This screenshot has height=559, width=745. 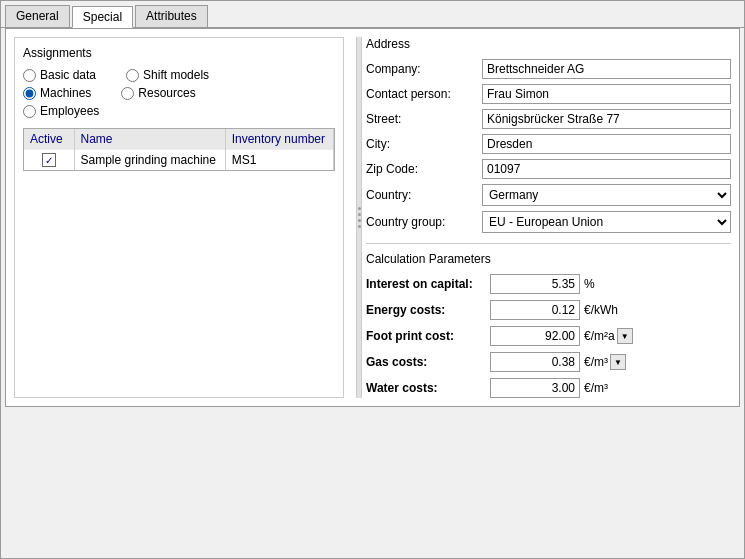 What do you see at coordinates (421, 169) in the screenshot?
I see `zip-label: Zip Code:` at bounding box center [421, 169].